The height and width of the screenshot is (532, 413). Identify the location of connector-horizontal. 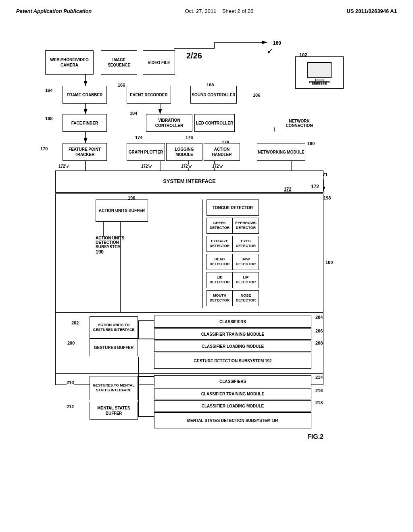
(137, 313).